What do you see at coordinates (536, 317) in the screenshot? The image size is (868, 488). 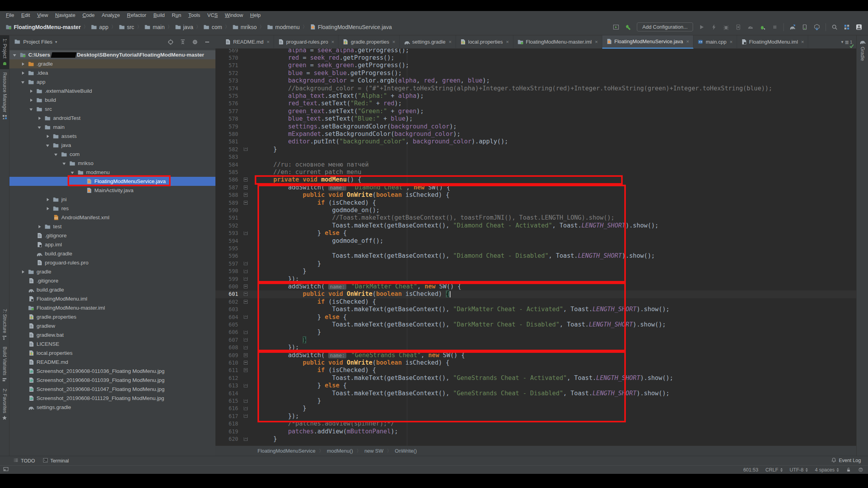 I see `code-line: 604 } else {` at bounding box center [536, 317].